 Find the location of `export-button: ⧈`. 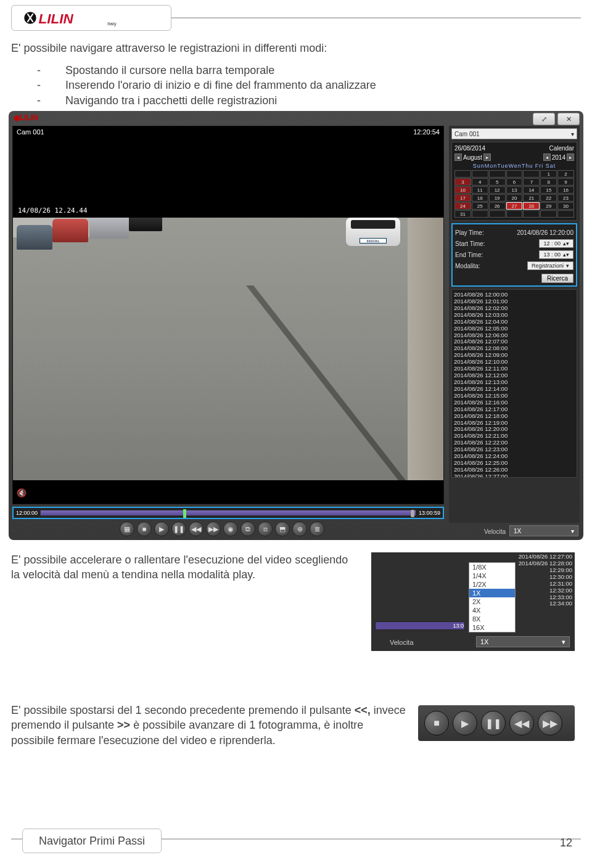

export-button: ⧈ is located at coordinates (265, 529).